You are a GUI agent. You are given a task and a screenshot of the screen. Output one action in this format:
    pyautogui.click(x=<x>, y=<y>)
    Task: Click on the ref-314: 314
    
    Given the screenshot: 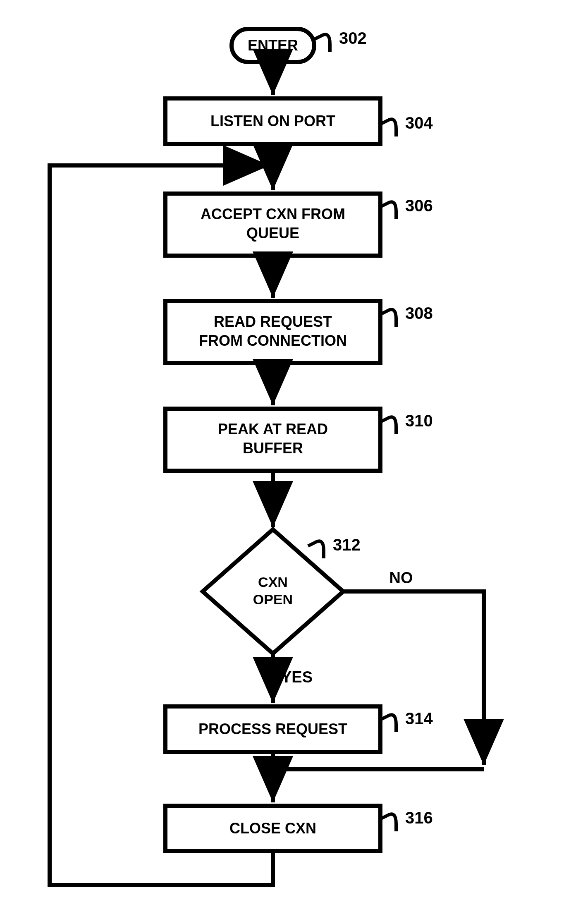 What is the action you would take?
    pyautogui.click(x=407, y=721)
    